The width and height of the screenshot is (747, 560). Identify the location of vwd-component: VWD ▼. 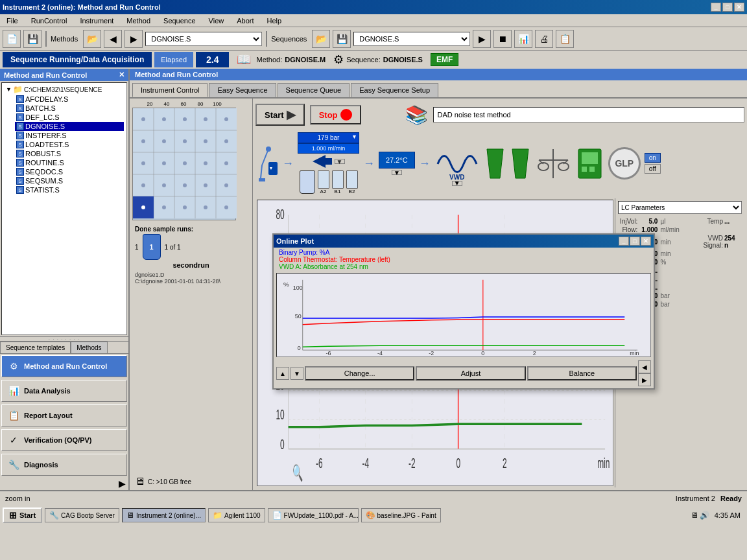
(457, 163).